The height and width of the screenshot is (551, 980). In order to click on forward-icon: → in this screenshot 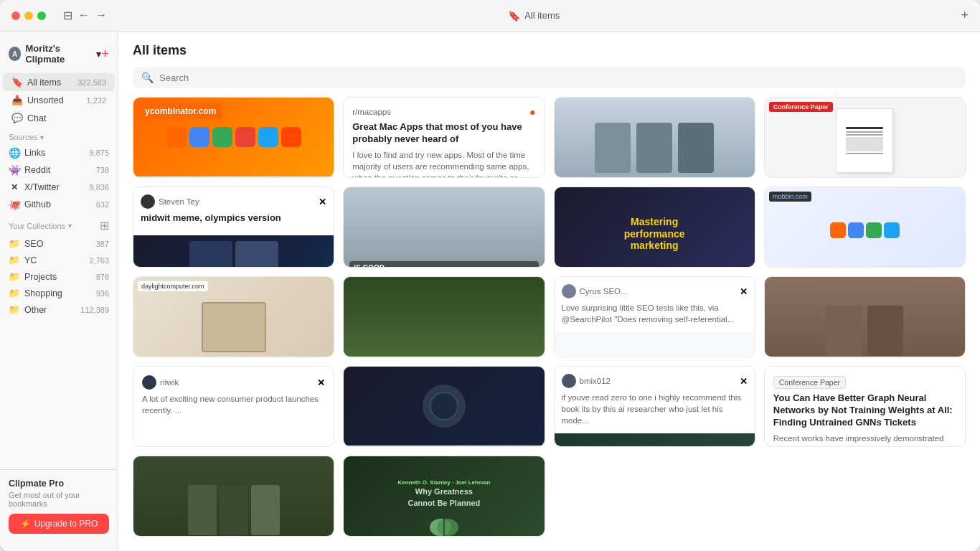, I will do `click(101, 16)`.